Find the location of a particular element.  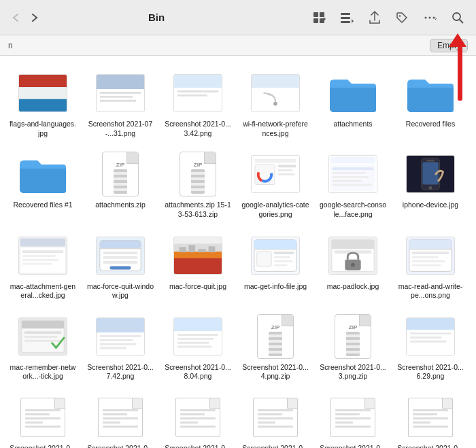

file-item: attachments is located at coordinates (353, 103).